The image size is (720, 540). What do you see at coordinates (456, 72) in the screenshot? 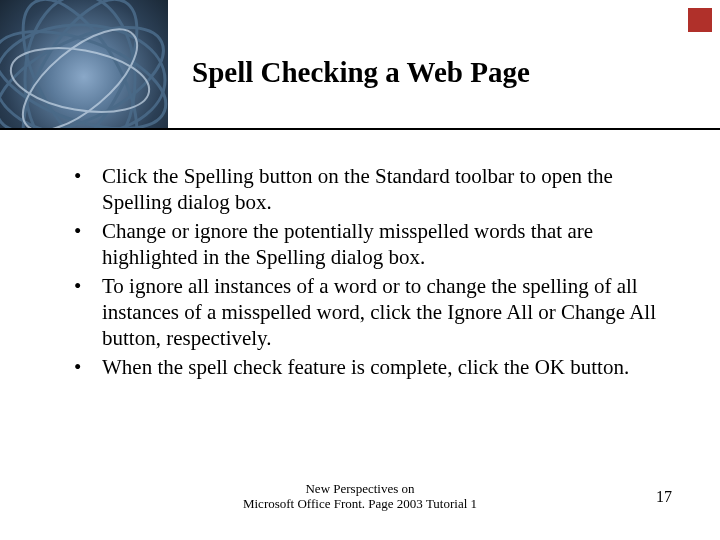
I see `slide-title: Spell Checking a Web Page` at bounding box center [456, 72].